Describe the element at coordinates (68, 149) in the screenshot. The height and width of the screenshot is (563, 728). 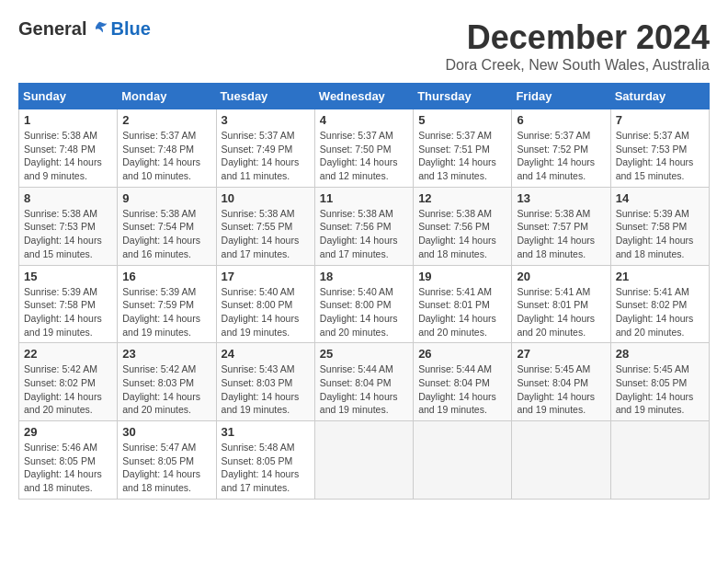
I see `calendar-cell: 1Sunrise: 5:38 AMSunset: 7:48 PMDaylight…` at that location.